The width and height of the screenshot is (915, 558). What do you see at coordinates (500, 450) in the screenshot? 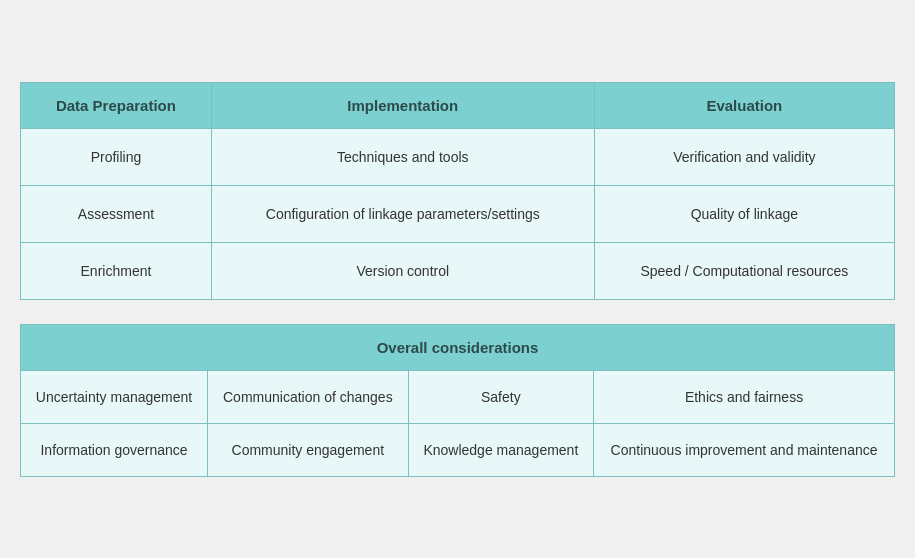
I see `cell-knowledge-management: Knowledge management` at bounding box center [500, 450].